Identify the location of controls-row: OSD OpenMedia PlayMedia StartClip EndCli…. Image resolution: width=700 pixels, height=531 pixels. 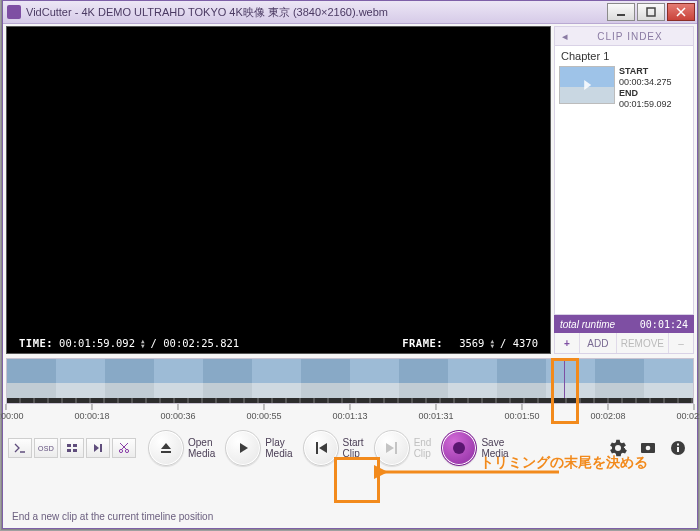
(350, 448).